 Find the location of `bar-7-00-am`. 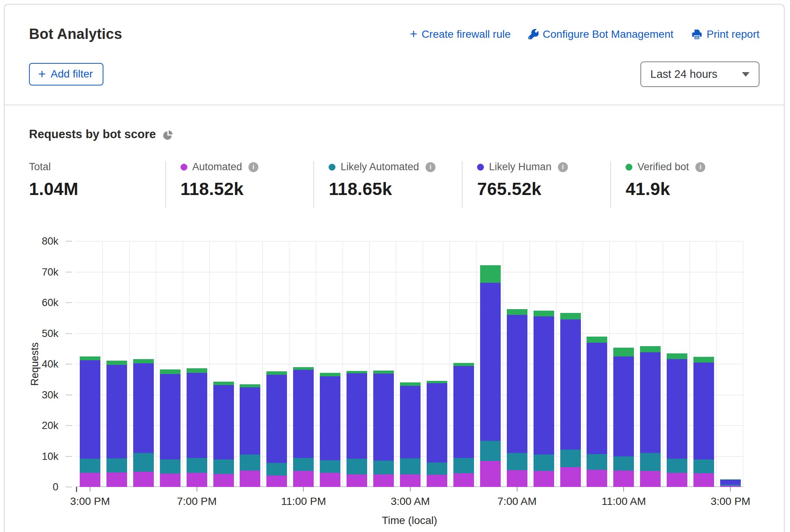

bar-7-00-am is located at coordinates (517, 364).